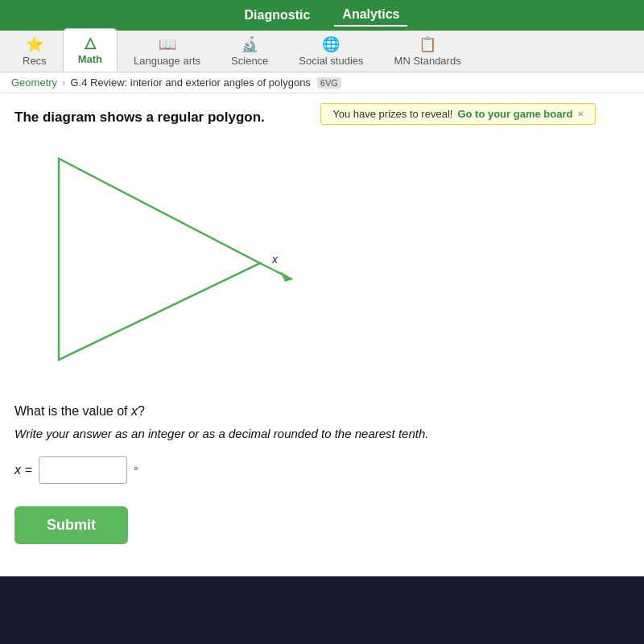  I want to click on tab-mn-standards: 📋 MN Standards, so click(428, 52).